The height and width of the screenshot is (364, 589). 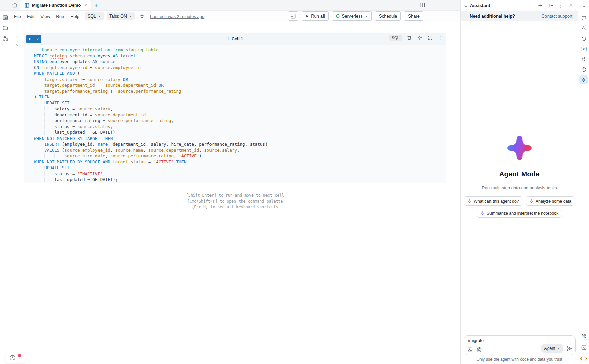 What do you see at coordinates (75, 16) in the screenshot?
I see `menu-help: Help` at bounding box center [75, 16].